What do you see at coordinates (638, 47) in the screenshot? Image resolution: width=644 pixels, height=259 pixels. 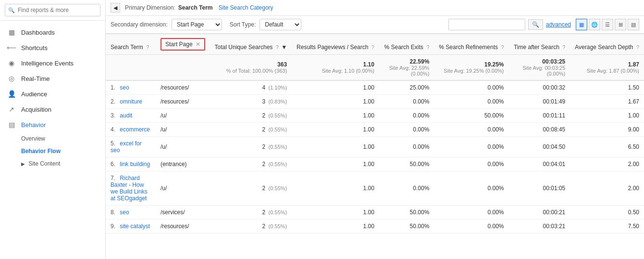 I see `avg-depth-help-icon: ?` at bounding box center [638, 47].